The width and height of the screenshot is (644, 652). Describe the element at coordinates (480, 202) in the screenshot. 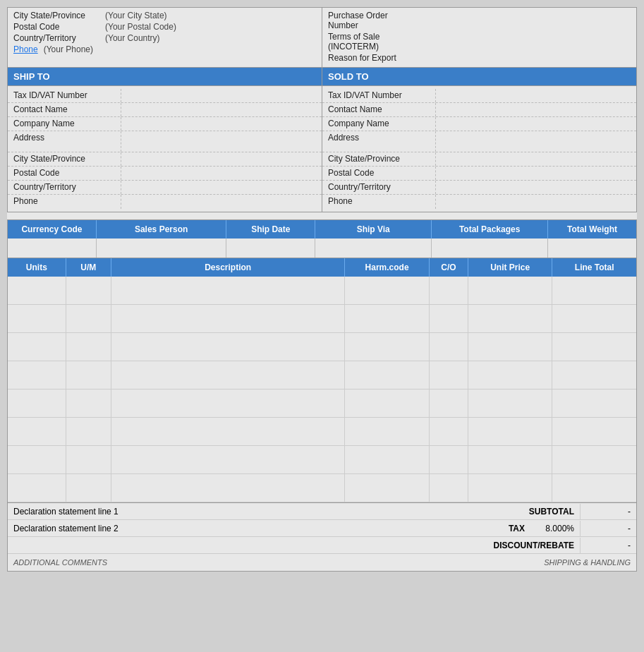

I see `sold-phone-row: Phone` at that location.